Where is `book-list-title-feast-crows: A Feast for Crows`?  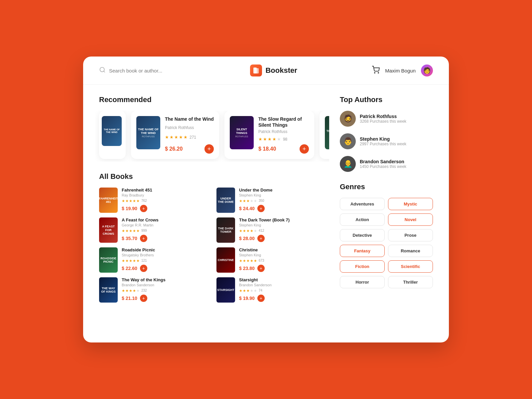 book-list-title-feast-crows: A Feast for Crows is located at coordinates (167, 220).